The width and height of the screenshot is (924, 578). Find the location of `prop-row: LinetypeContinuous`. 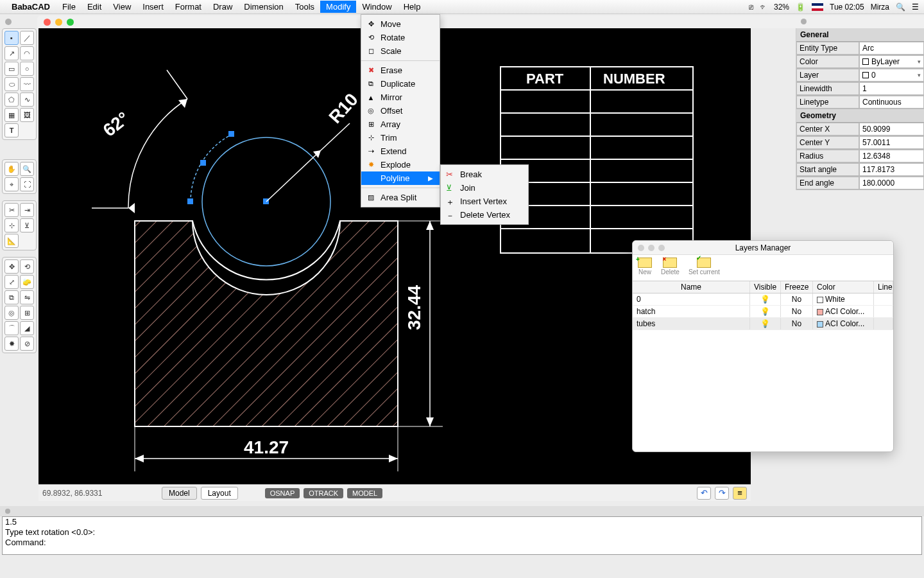

prop-row: LinetypeContinuous is located at coordinates (860, 103).